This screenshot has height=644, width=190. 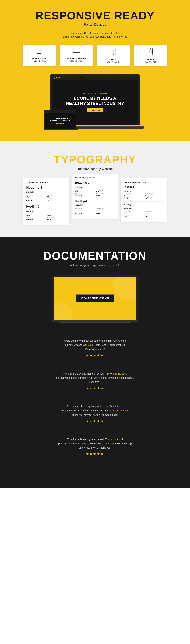 I want to click on review-highlight-4: Easy to use, so click(x=112, y=440).